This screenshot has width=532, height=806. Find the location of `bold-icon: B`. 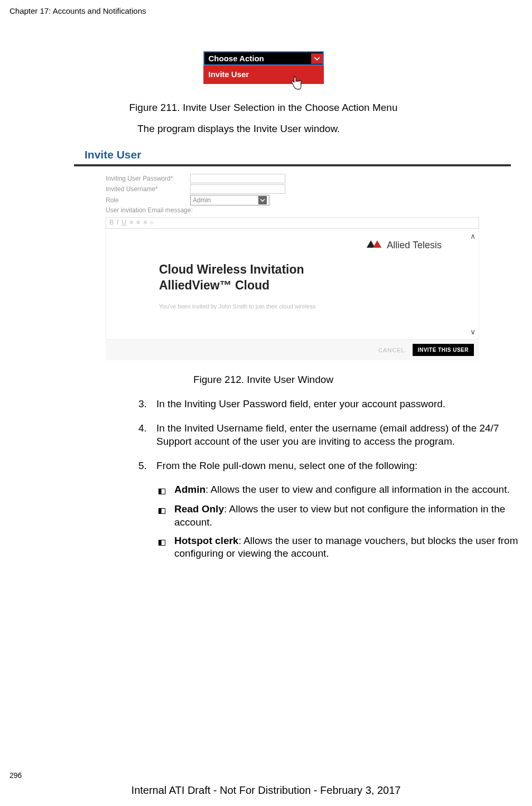

bold-icon: B is located at coordinates (111, 223).